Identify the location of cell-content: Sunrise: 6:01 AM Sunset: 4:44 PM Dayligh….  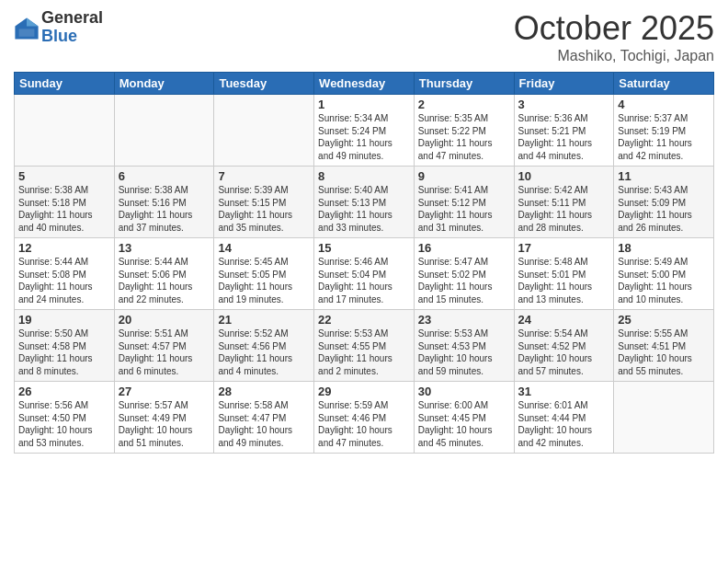
(564, 424).